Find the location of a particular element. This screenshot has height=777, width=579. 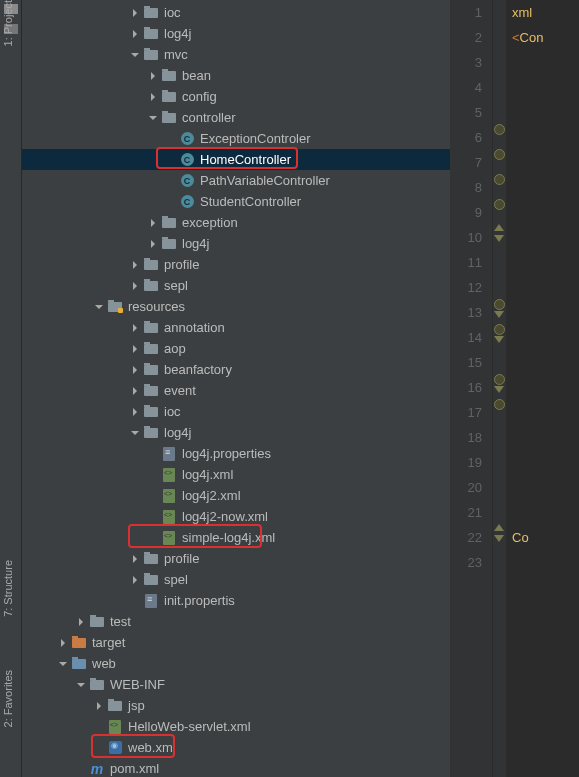

tree-item-web-xml: web.xml is located at coordinates (236, 748).